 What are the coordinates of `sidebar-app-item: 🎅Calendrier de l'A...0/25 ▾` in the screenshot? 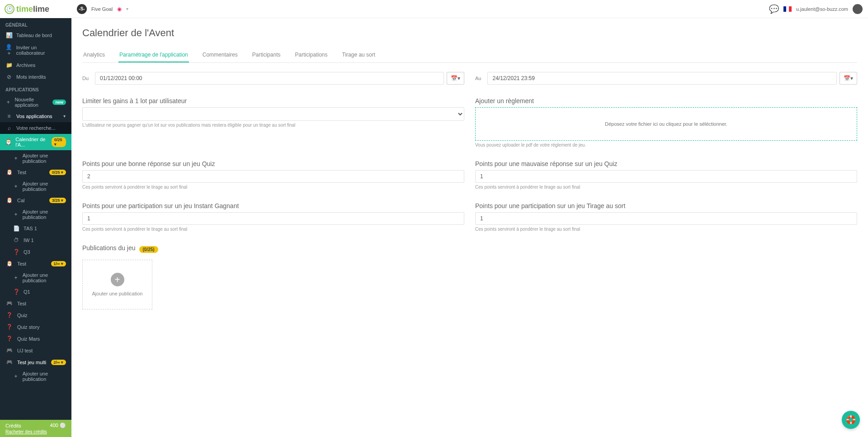 It's located at (36, 142).